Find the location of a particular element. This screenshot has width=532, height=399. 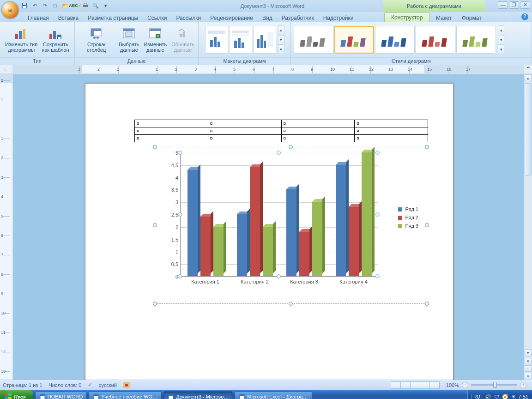

browse-select-button: ○ is located at coordinates (528, 369).